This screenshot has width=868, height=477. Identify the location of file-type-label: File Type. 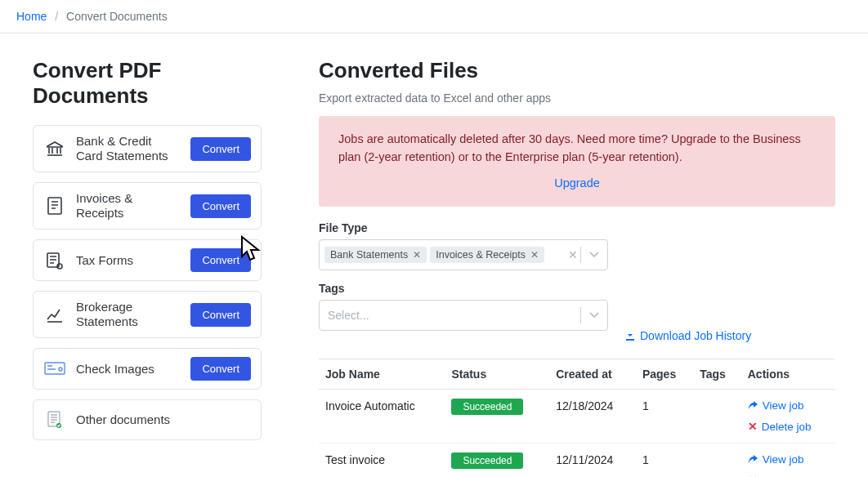
(577, 228).